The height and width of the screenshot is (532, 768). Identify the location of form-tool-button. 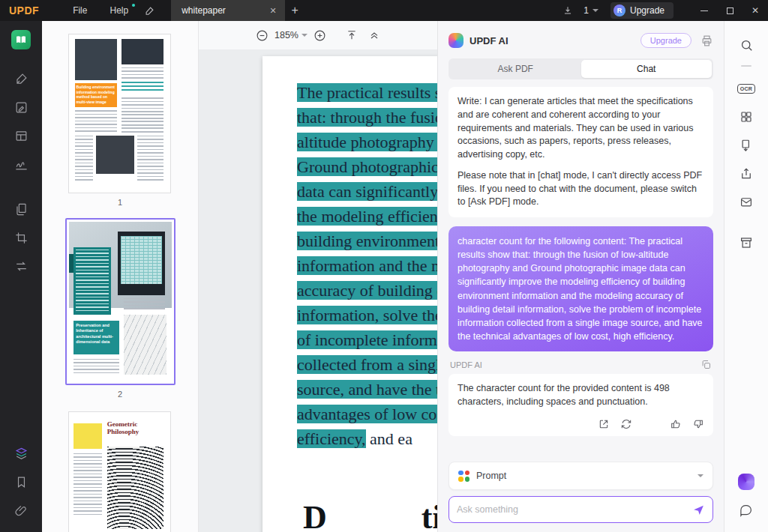
(21, 136).